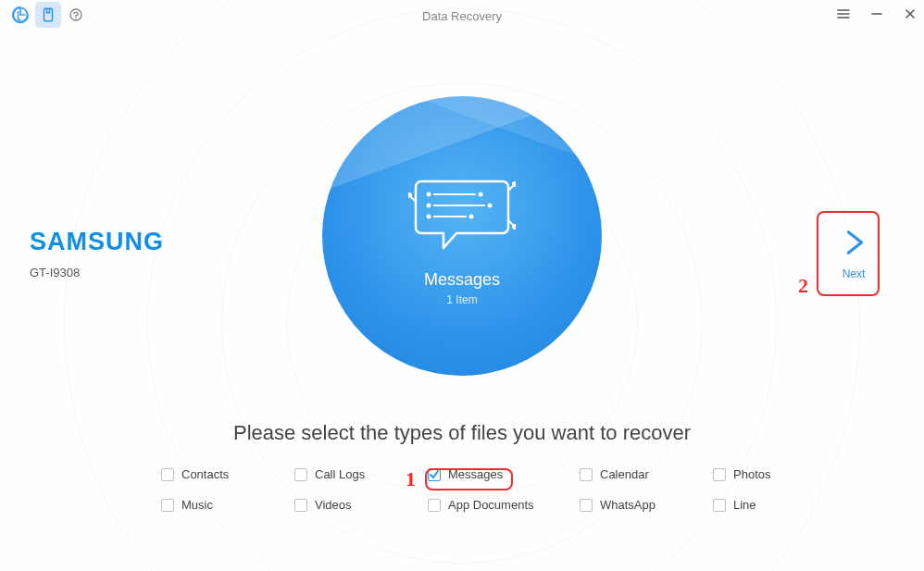 The width and height of the screenshot is (924, 571). I want to click on annotation-num-2: 2, so click(804, 286).